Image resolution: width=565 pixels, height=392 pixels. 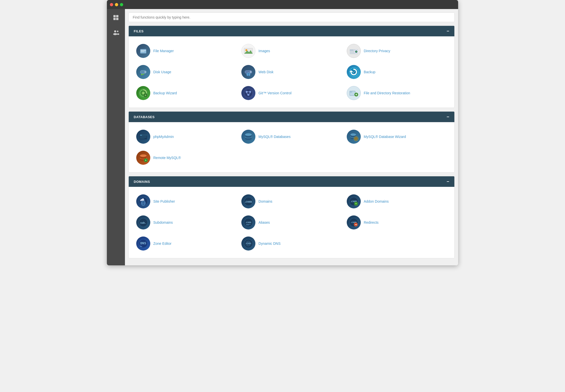 What do you see at coordinates (144, 117) in the screenshot?
I see `databases-section-title: DATABASES` at bounding box center [144, 117].